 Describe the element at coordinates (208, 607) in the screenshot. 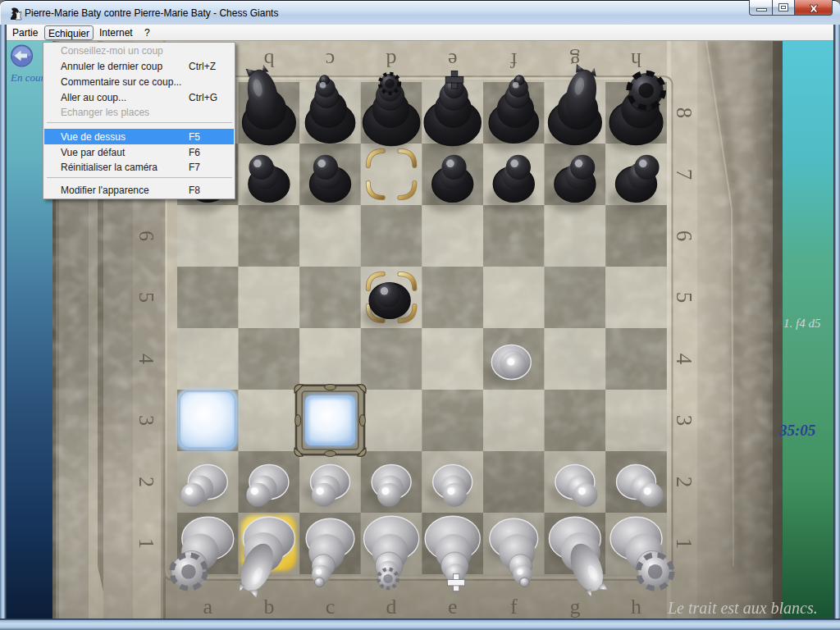

I see `svg-text: a` at that location.